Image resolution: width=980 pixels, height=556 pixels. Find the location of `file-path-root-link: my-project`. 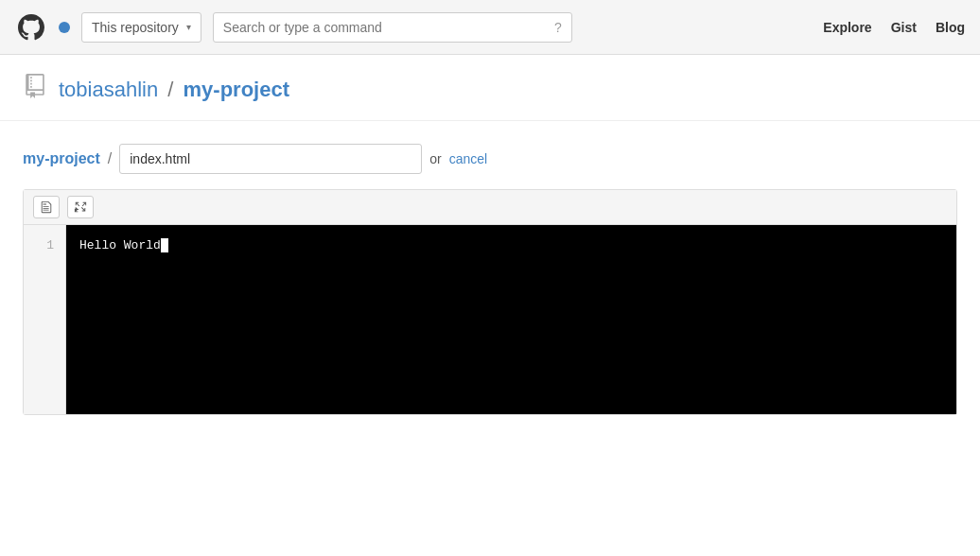

file-path-root-link: my-project is located at coordinates (61, 159).